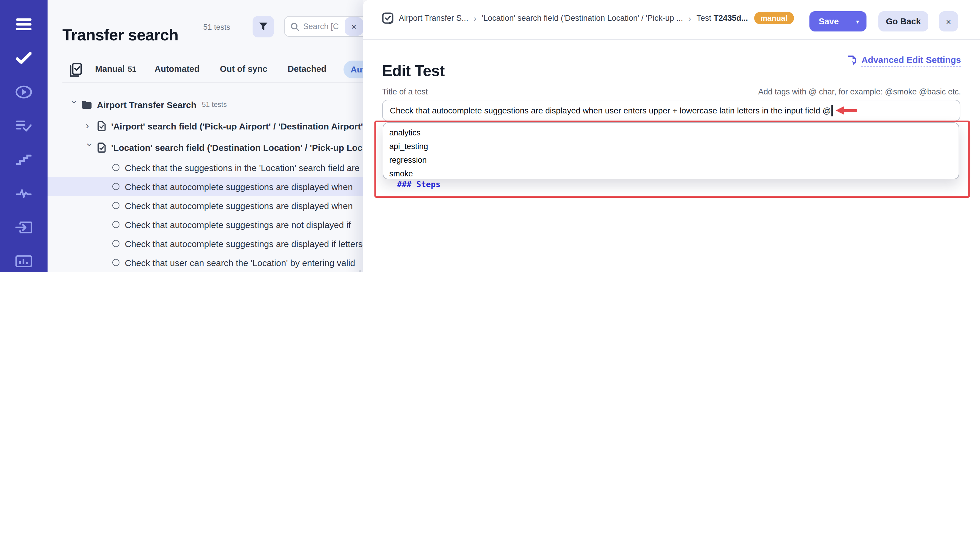  I want to click on tag-suggestion-item: analytics, so click(671, 133).